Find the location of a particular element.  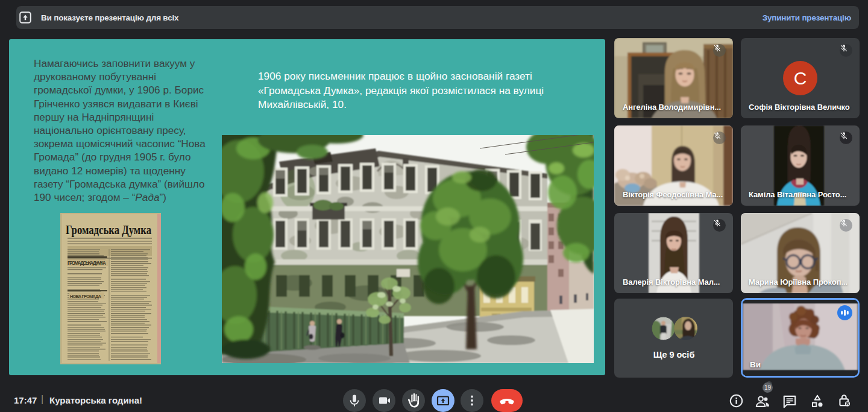

svg-text: Ще 9 осіб is located at coordinates (674, 355).